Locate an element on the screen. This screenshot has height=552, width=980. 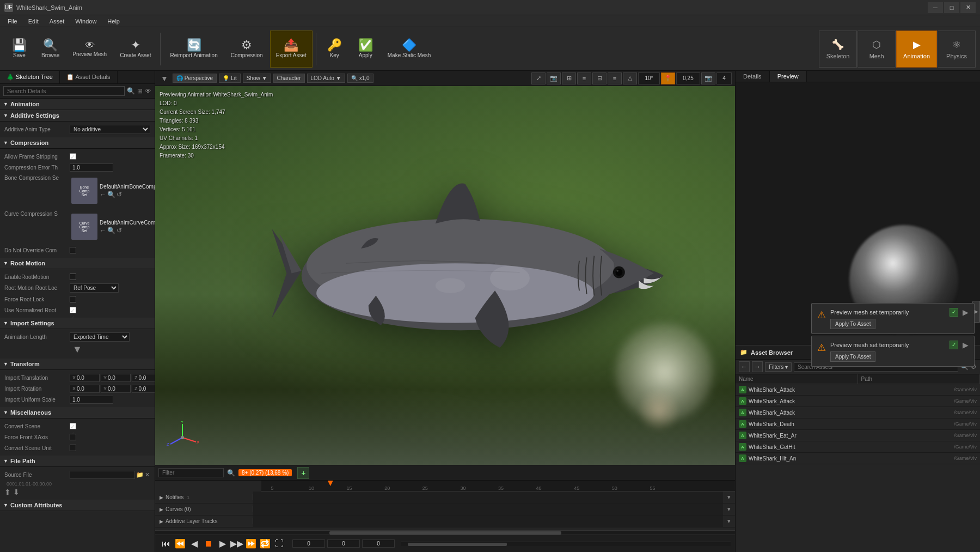
notification-1-close-icon: ▶ is located at coordinates (966, 312).